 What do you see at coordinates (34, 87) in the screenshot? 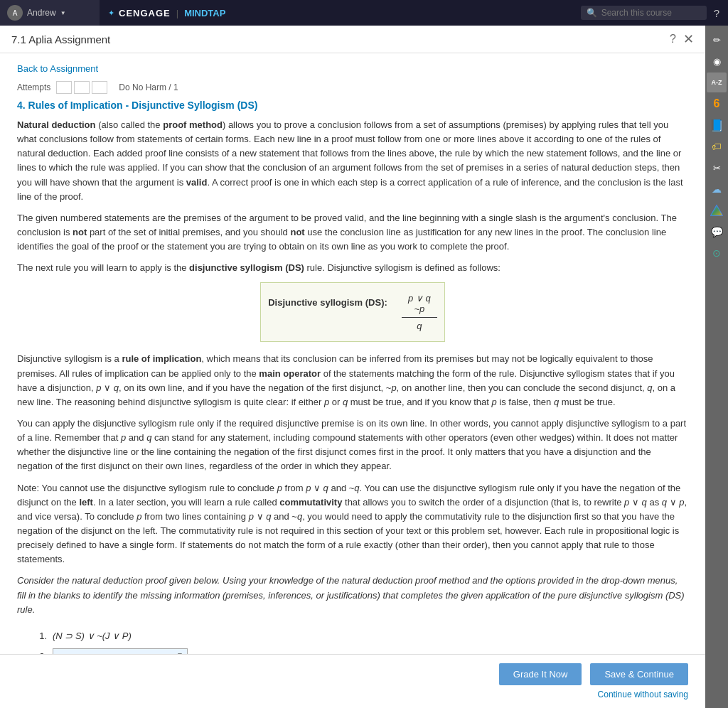
I see `attempts-label: Attempts` at bounding box center [34, 87].